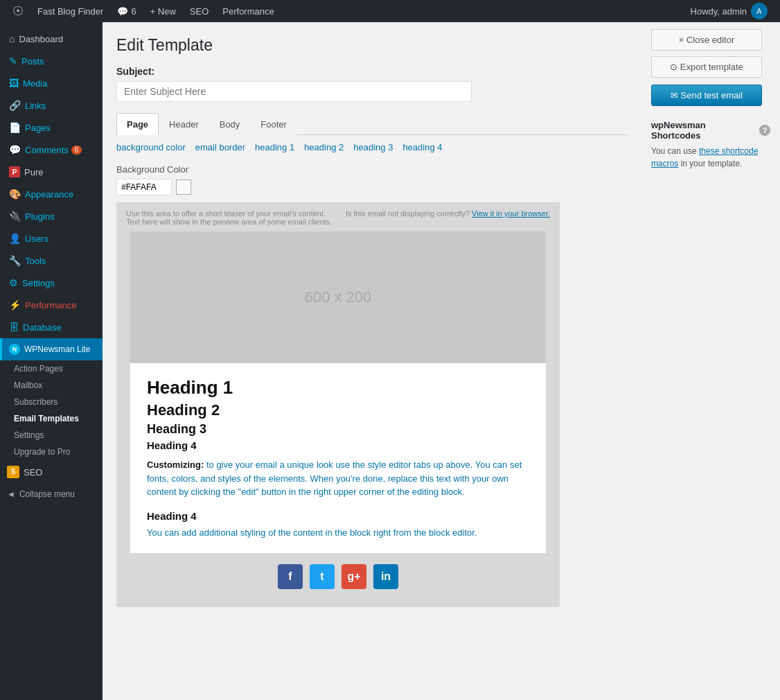  What do you see at coordinates (51, 452) in the screenshot?
I see `submenu-upgrade-to-pro: Upgrade to Pro` at bounding box center [51, 452].